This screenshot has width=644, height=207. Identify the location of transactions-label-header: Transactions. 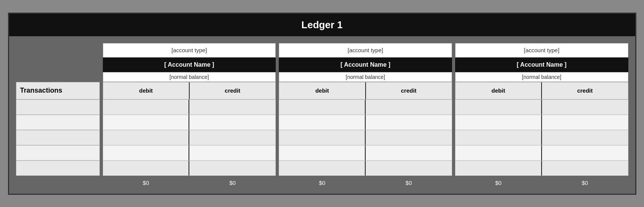
(58, 91).